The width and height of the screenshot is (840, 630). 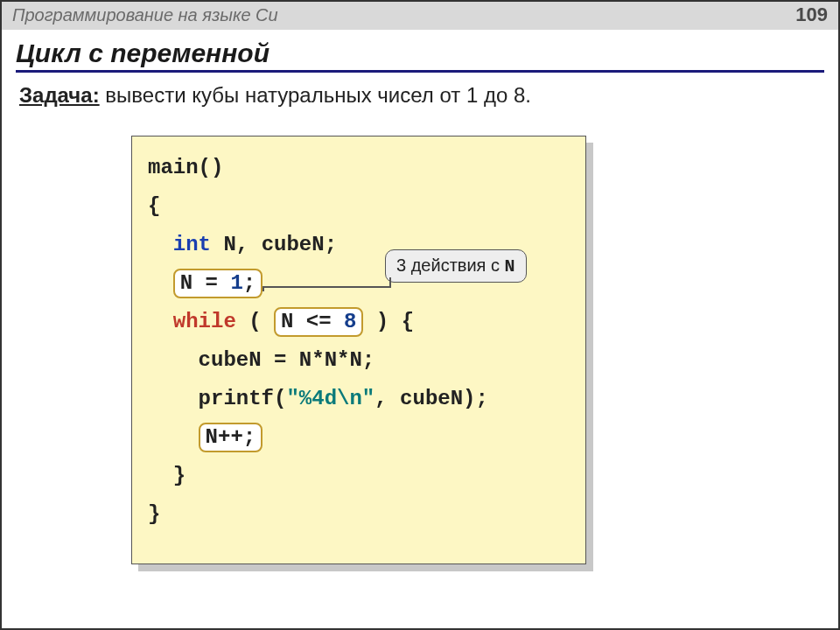 I want to click on callout-text: 3 действия с, so click(x=451, y=265).